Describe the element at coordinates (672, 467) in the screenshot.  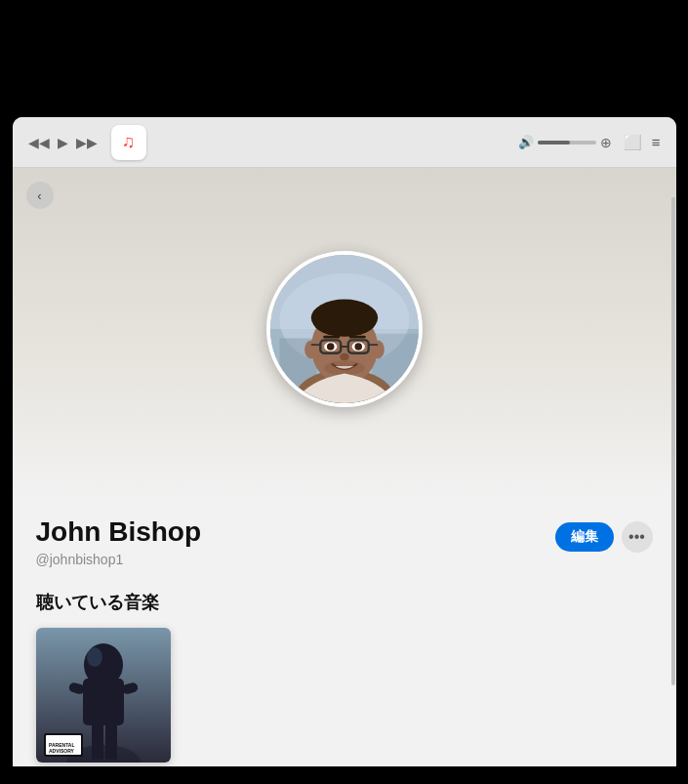
I see `scrollbar-track` at that location.